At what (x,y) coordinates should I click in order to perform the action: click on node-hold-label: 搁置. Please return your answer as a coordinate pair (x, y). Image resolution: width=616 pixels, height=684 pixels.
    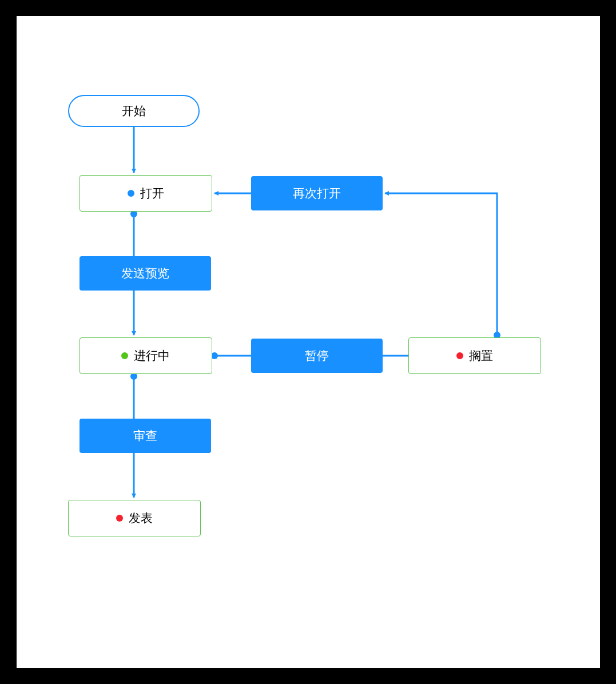
    Looking at the image, I should click on (481, 356).